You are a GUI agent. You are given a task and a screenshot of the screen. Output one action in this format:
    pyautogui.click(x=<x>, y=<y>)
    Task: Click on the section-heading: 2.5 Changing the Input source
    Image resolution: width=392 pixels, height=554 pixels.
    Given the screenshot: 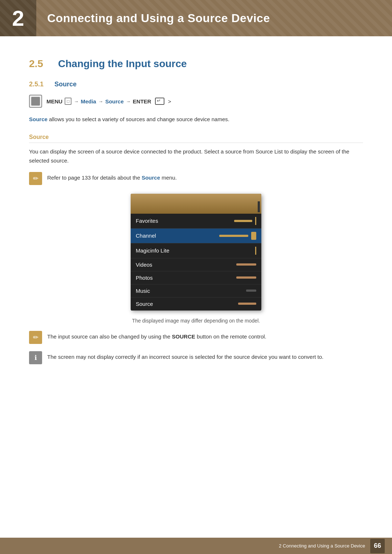 What is the action you would take?
    pyautogui.click(x=196, y=64)
    